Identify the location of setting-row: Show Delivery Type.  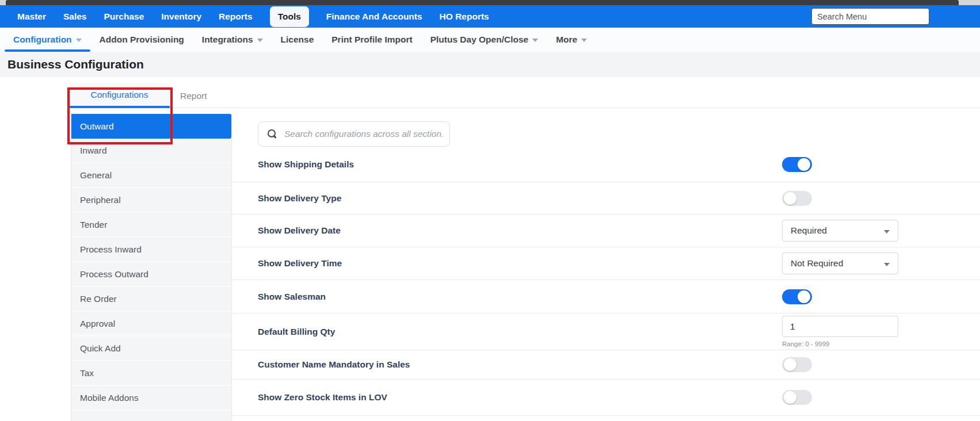
(606, 198).